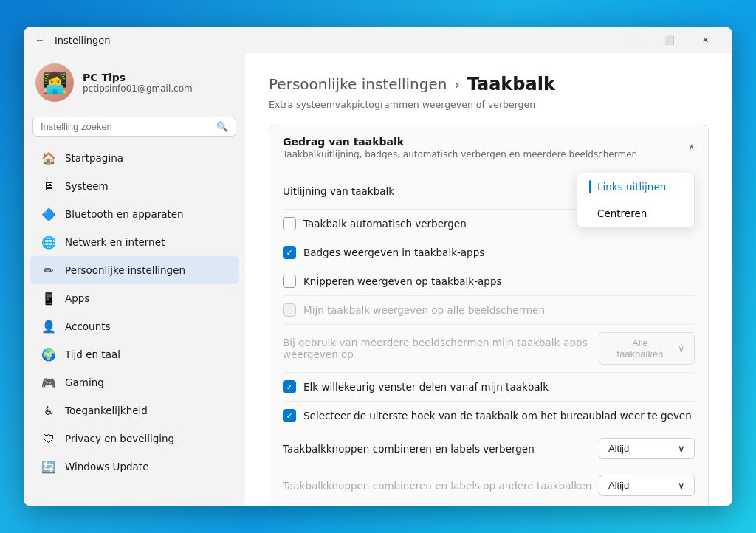 Image resolution: width=756 pixels, height=533 pixels. Describe the element at coordinates (289, 224) in the screenshot. I see `automatisch-checkbox` at that location.